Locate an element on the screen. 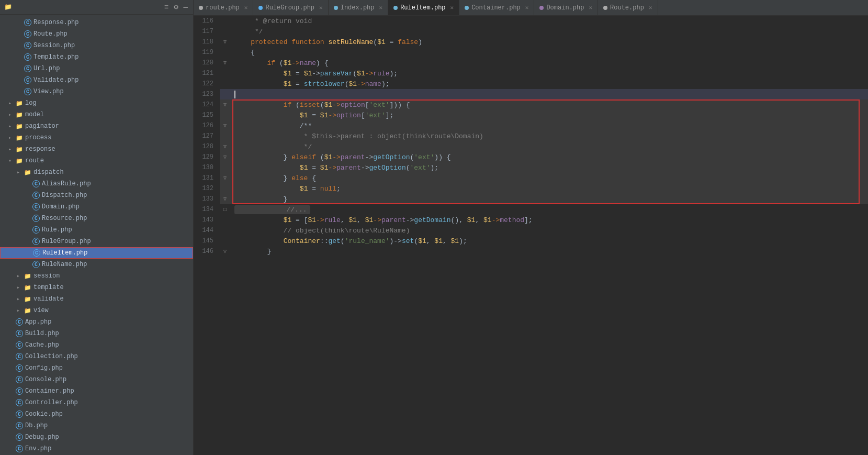  tree-item-RuleGroup-php: CRuleGroup.php is located at coordinates (96, 241).